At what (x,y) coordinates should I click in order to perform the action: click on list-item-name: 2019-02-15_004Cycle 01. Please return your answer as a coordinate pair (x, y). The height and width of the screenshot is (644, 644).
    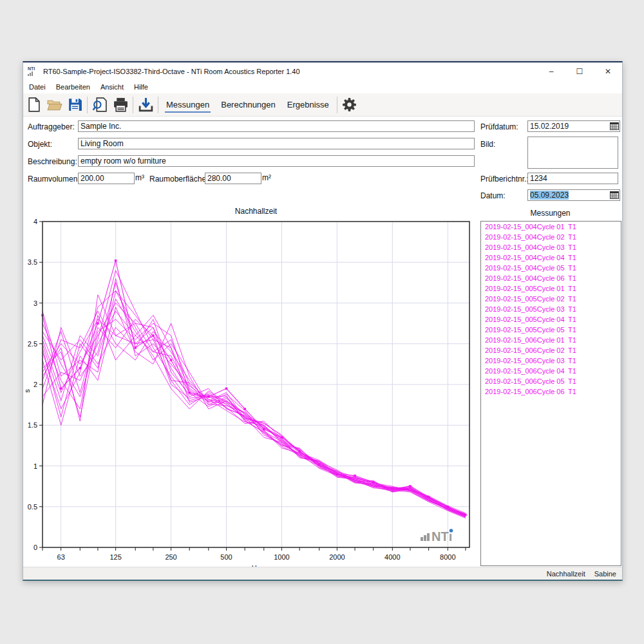
    Looking at the image, I should click on (527, 227).